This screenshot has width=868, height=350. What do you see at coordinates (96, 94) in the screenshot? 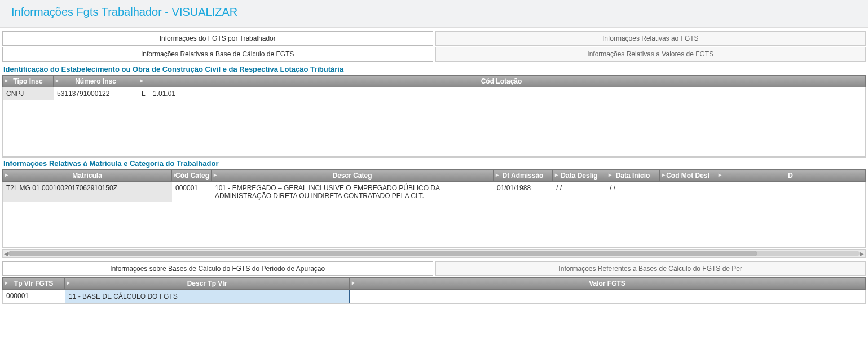
I see `cell-numero-insc: 53113791000122` at bounding box center [96, 94].